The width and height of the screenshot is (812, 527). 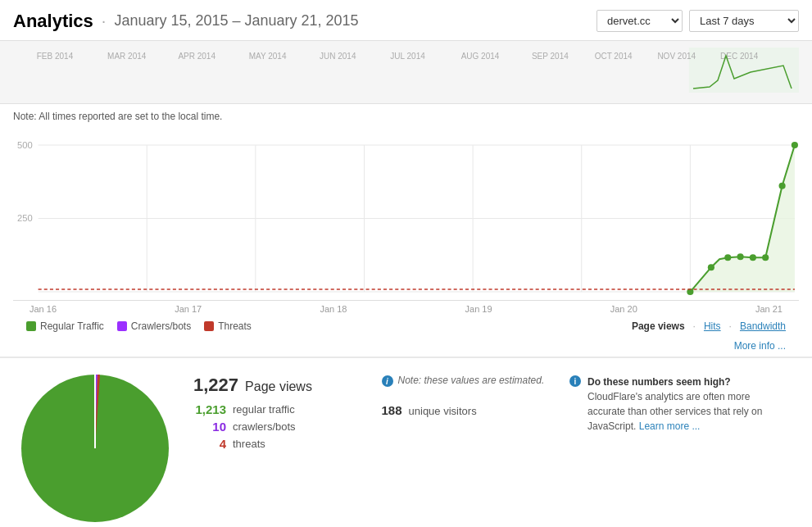 I want to click on legend-regular-traffic: Regular Traffic, so click(x=66, y=326).